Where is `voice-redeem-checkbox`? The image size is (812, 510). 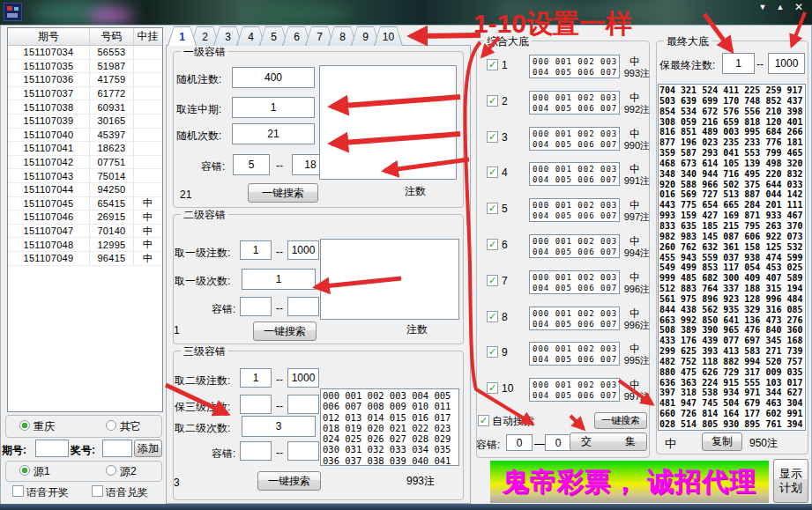
voice-redeem-checkbox is located at coordinates (97, 492).